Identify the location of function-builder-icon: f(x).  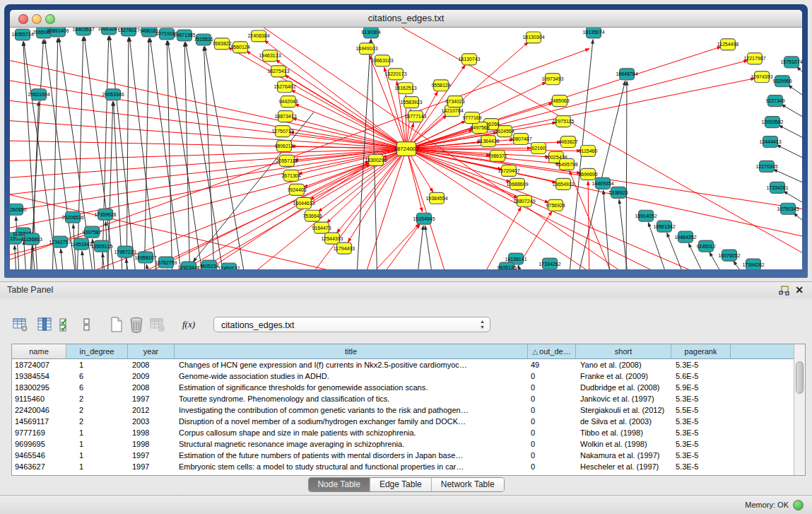
(189, 325).